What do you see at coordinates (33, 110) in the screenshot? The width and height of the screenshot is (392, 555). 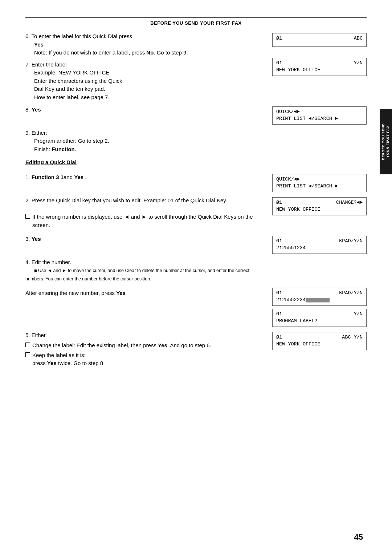 I see `step-8-label: 8. Yes` at bounding box center [33, 110].